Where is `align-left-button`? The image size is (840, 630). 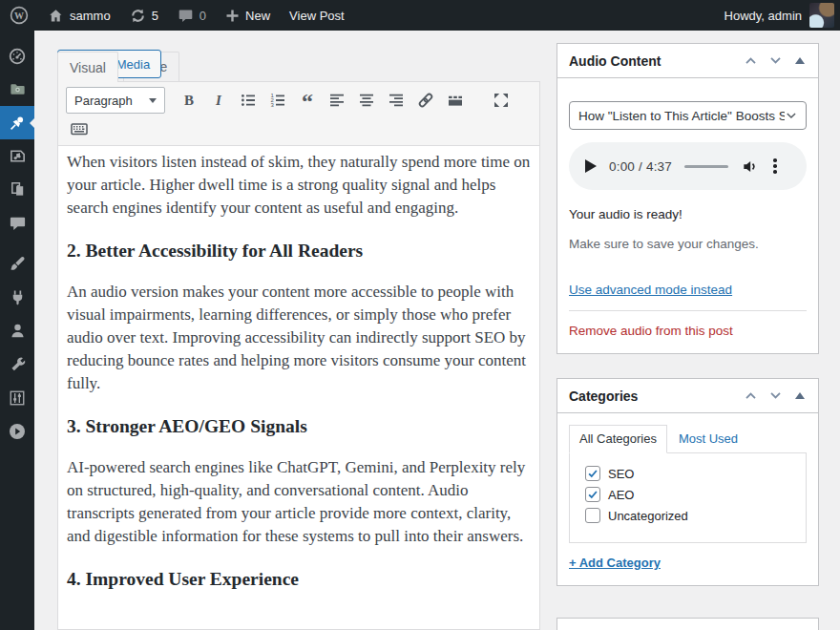 align-left-button is located at coordinates (337, 100).